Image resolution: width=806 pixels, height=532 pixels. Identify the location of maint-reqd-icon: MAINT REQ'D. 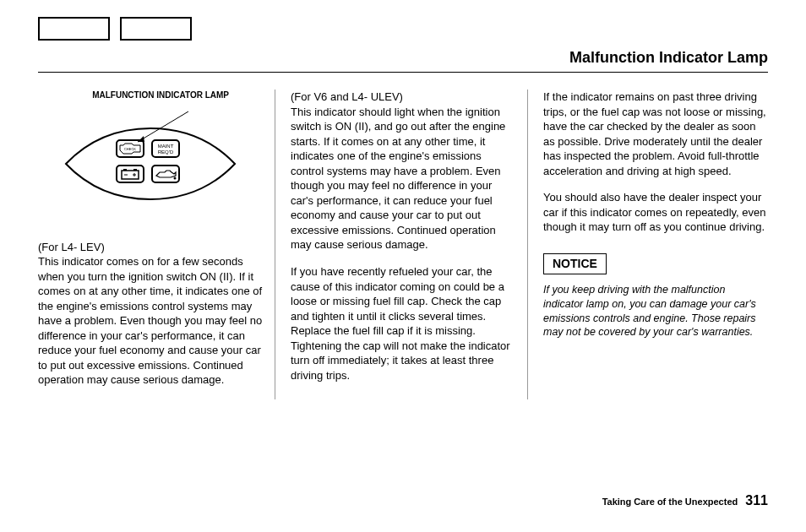
(166, 149).